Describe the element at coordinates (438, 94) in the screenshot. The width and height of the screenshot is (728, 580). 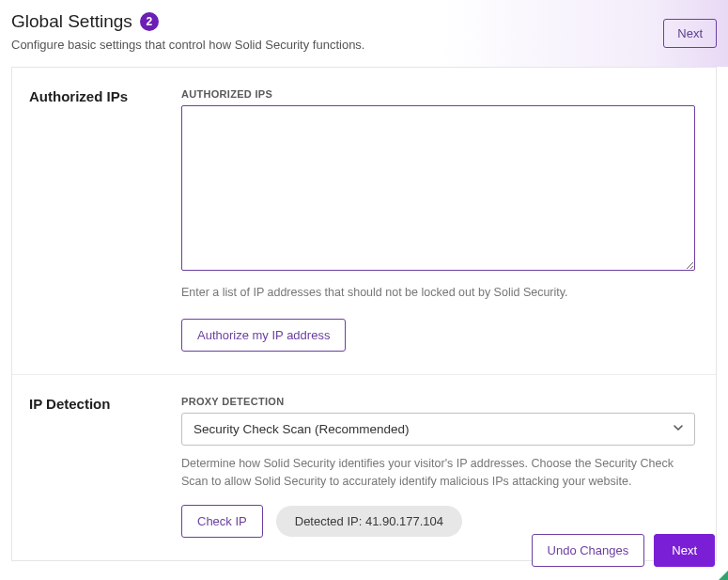
I see `authorized-caption: AUTHORIZED IPS` at that location.